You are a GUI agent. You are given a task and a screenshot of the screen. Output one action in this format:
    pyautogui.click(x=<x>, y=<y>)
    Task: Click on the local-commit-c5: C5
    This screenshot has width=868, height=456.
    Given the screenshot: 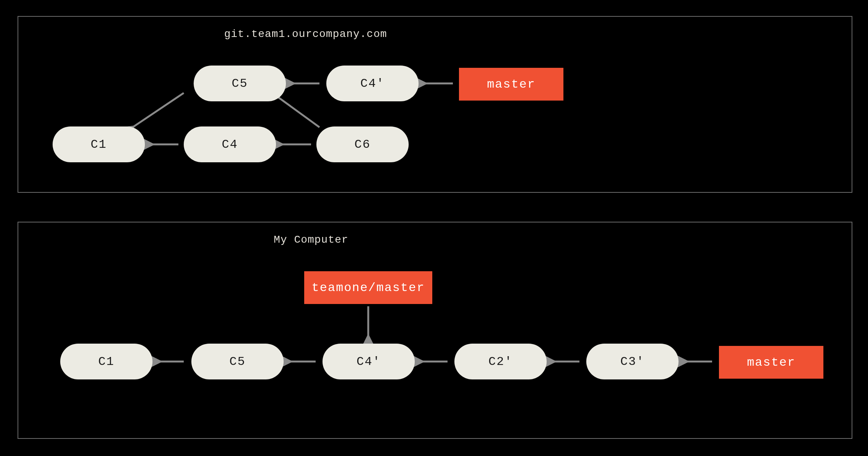 What is the action you would take?
    pyautogui.click(x=237, y=362)
    